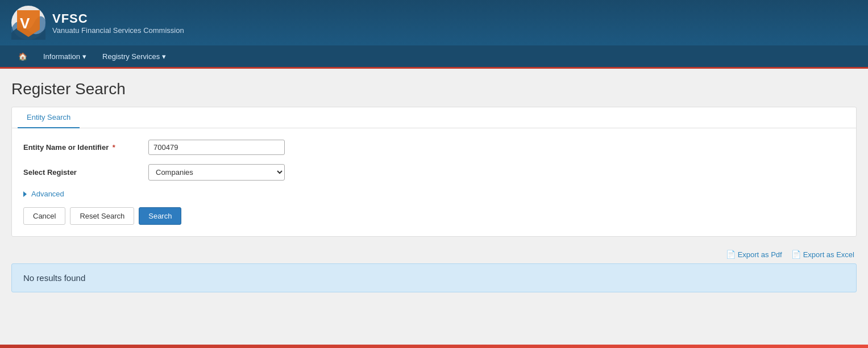 The height and width of the screenshot is (348, 868). Describe the element at coordinates (44, 216) in the screenshot. I see `cancel-button: Cancel` at that location.